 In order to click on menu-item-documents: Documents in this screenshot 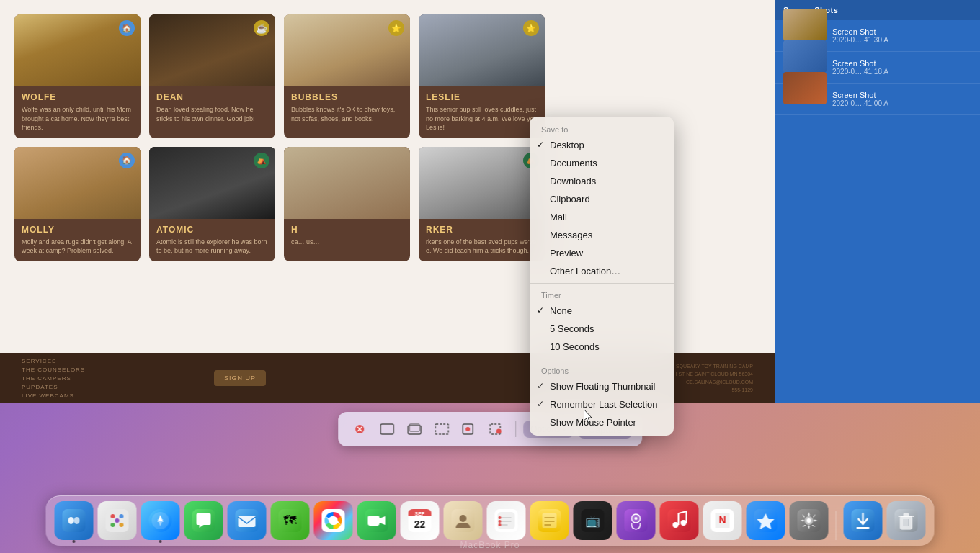, I will do `click(602, 163)`.